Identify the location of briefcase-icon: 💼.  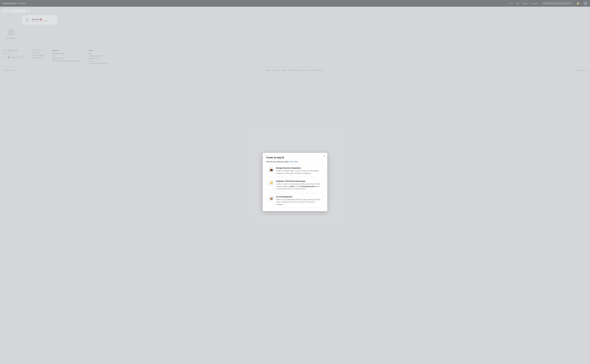
(271, 170).